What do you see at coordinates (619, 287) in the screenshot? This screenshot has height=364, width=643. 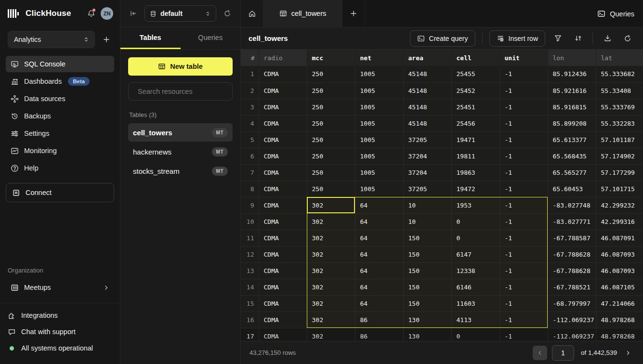 I see `data-cell: 46.087105` at bounding box center [619, 287].